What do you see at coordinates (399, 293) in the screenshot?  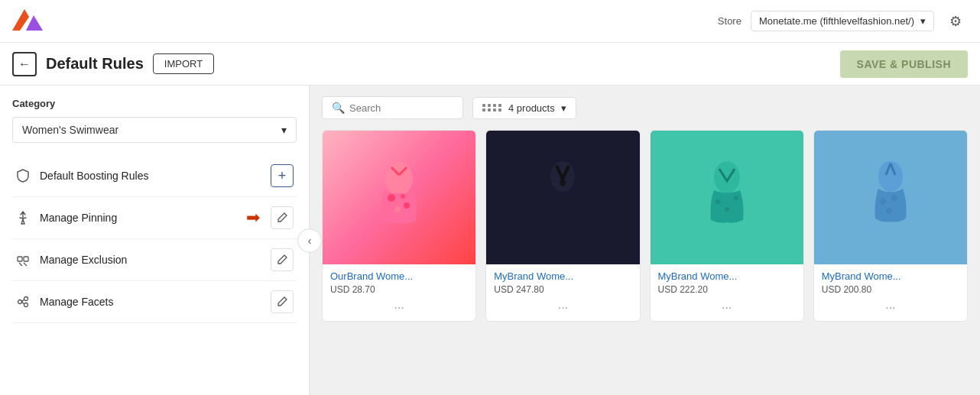 I see `product-info: OurBrand Wome... USD 28.70 ...` at bounding box center [399, 293].